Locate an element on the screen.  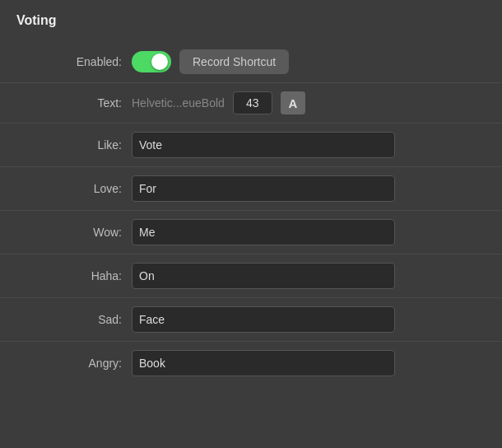
angry-label: Angry: is located at coordinates (66, 363).